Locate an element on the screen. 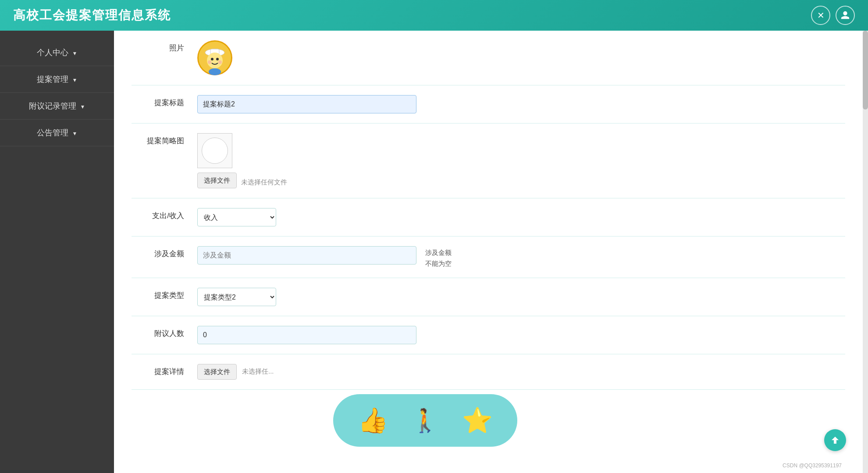 This screenshot has width=868, height=473. attendees-content: 0 is located at coordinates (521, 335).